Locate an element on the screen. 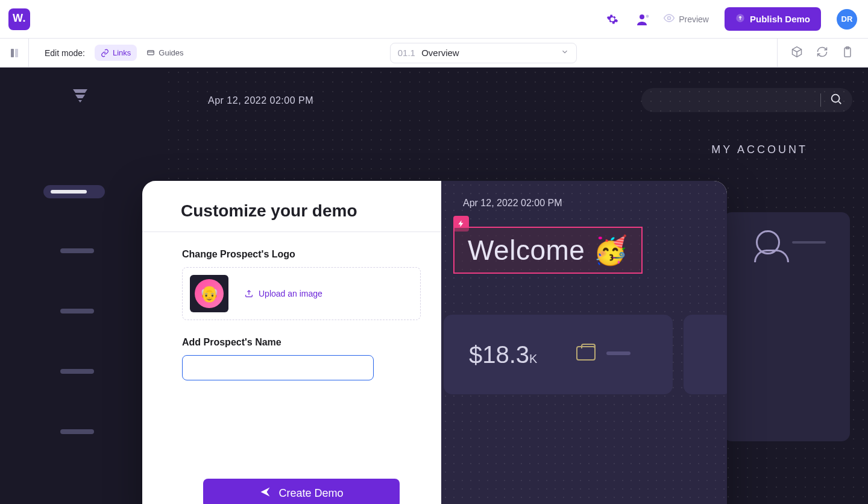  upload-image-link: Upload an image is located at coordinates (283, 294).